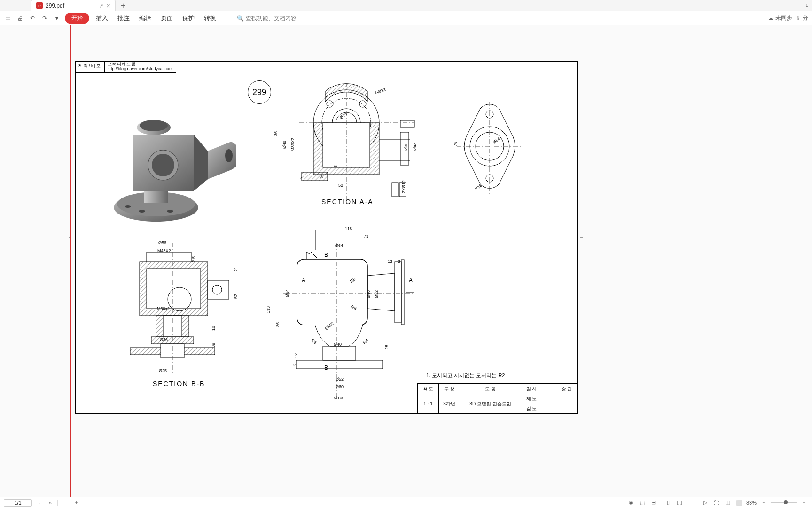 The width and height of the screenshot is (812, 508). What do you see at coordinates (728, 503) in the screenshot?
I see `crop-icon: ◫` at bounding box center [728, 503].